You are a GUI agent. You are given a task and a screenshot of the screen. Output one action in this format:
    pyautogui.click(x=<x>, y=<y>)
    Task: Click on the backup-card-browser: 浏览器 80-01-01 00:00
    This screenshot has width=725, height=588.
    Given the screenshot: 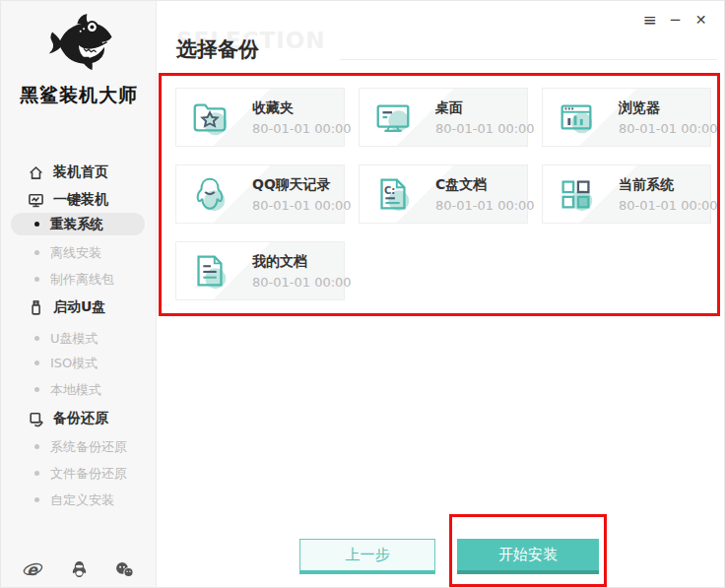 What is the action you would take?
    pyautogui.click(x=626, y=117)
    